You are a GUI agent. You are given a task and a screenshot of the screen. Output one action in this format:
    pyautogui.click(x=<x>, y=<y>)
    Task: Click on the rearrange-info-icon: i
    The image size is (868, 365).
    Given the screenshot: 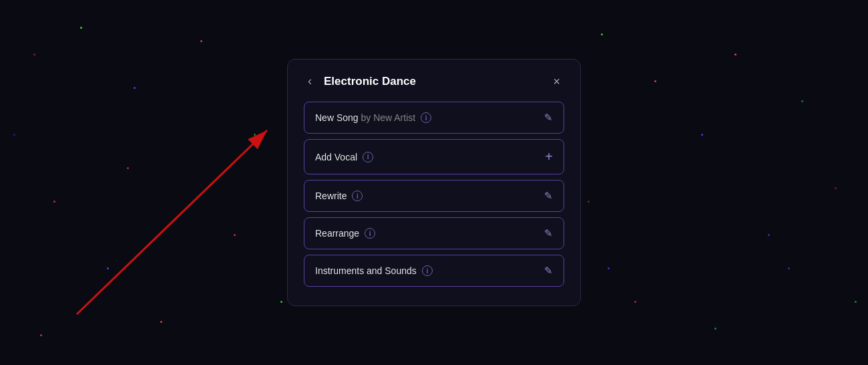 What is the action you would take?
    pyautogui.click(x=370, y=233)
    